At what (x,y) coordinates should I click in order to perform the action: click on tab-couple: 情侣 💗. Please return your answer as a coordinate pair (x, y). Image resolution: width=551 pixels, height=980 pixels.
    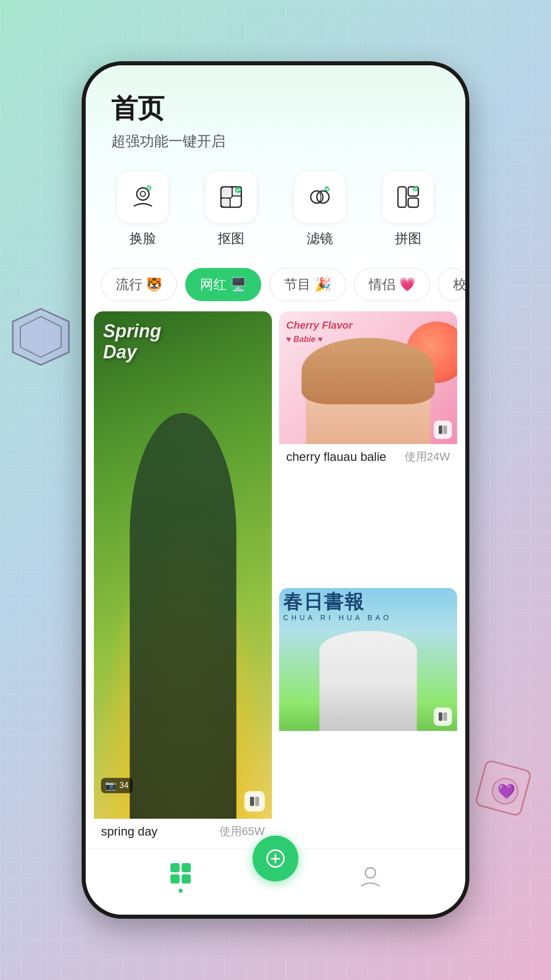
    Looking at the image, I should click on (392, 285).